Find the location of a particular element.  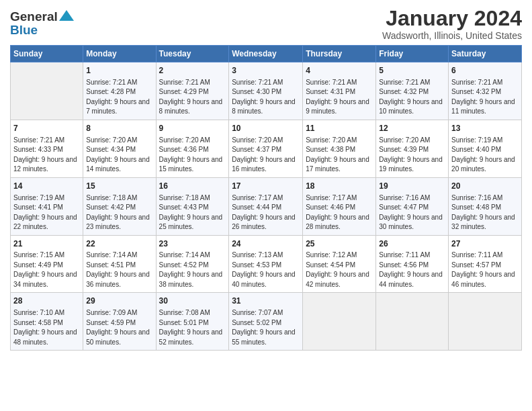

cell-detail: Sunrise: 7:21 AM Sunset: 4:30 PM Dayligh… is located at coordinates (266, 97).